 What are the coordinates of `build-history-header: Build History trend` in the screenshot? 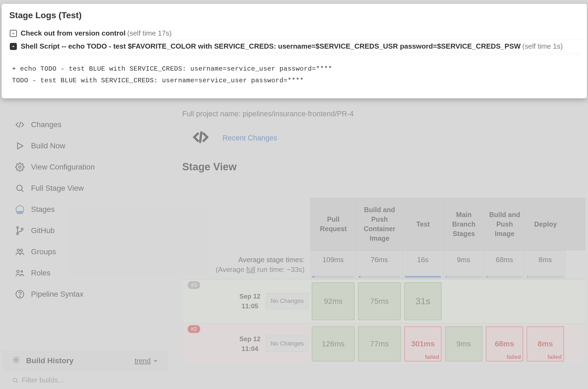 It's located at (85, 361).